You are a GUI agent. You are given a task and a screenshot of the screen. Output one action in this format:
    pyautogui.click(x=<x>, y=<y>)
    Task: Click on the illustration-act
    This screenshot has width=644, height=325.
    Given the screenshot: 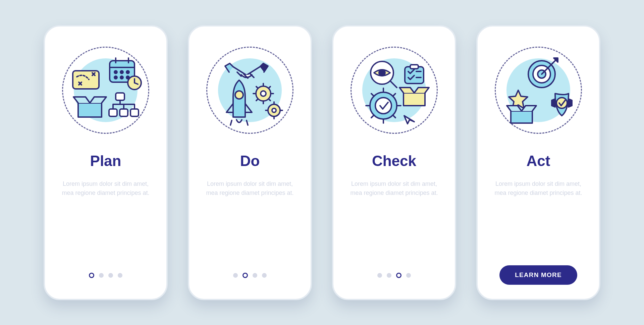 What is the action you would take?
    pyautogui.click(x=538, y=90)
    